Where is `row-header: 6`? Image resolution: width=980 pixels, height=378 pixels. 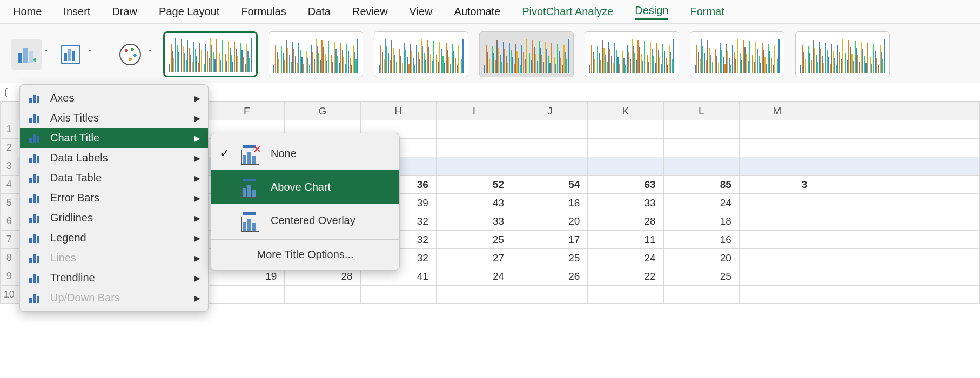
row-header: 6 is located at coordinates (10, 221).